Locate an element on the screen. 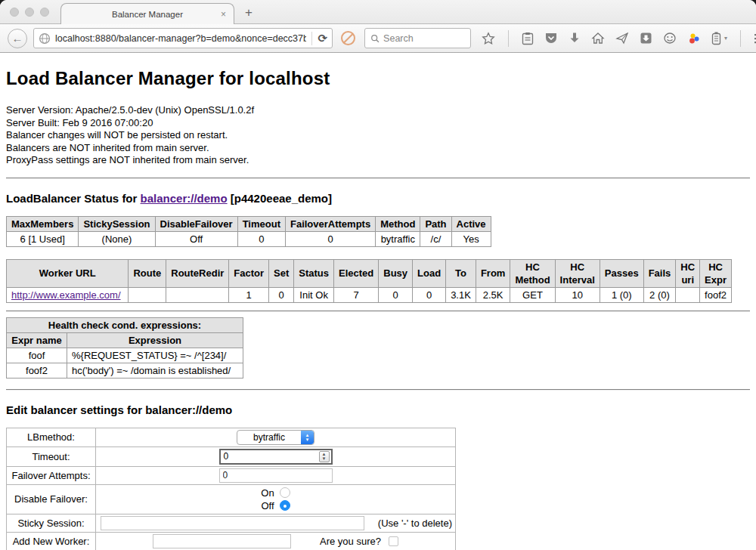 This screenshot has width=756, height=550. col-timeout: Timeout is located at coordinates (262, 224).